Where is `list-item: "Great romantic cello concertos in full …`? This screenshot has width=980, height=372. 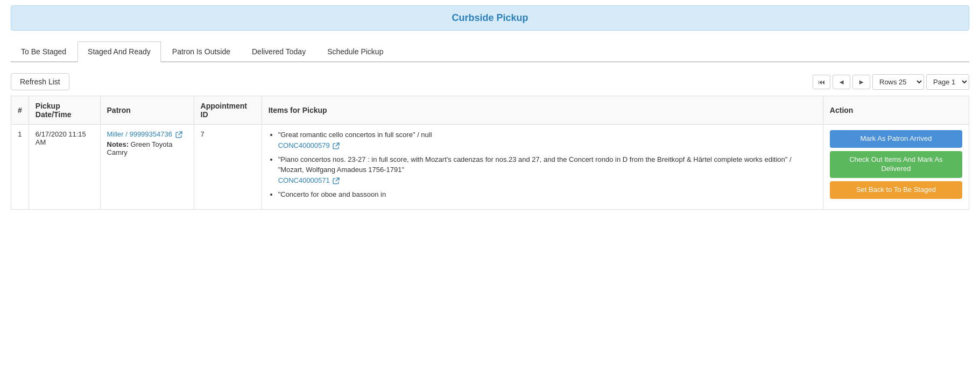 list-item: "Great romantic cello concertos in full … is located at coordinates (547, 140).